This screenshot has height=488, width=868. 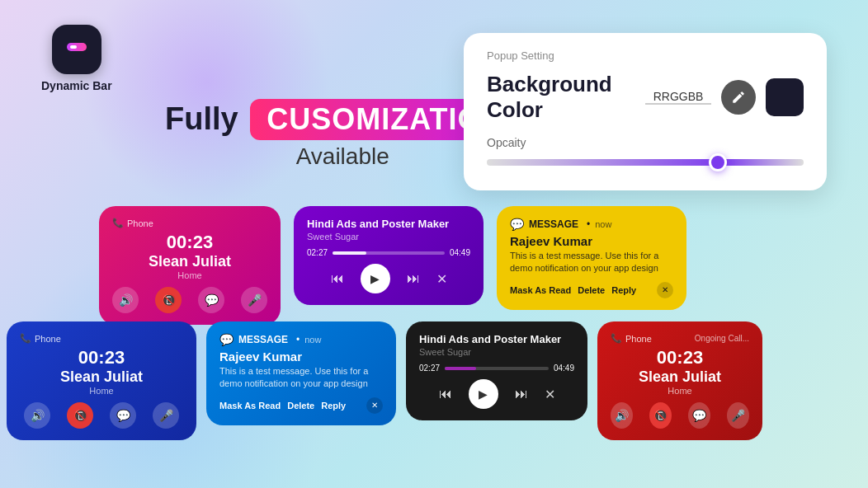 What do you see at coordinates (301, 340) in the screenshot?
I see `msg-blue-header-row: 💬 MESSAGE • now` at bounding box center [301, 340].